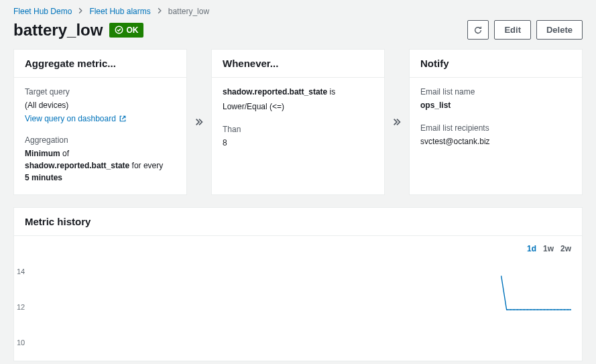 The image size is (596, 364). I want to click on timeframe-2w: 2w, so click(566, 249).